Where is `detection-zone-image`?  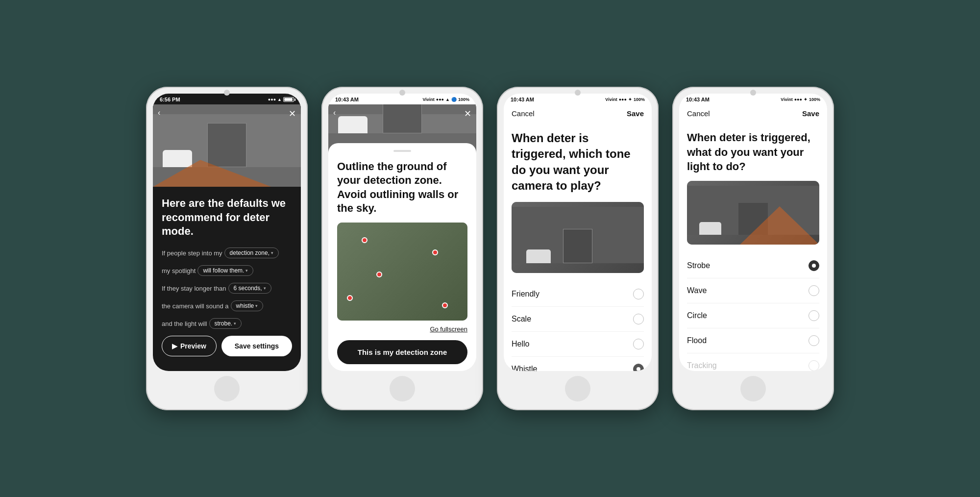
detection-zone-image is located at coordinates (402, 272).